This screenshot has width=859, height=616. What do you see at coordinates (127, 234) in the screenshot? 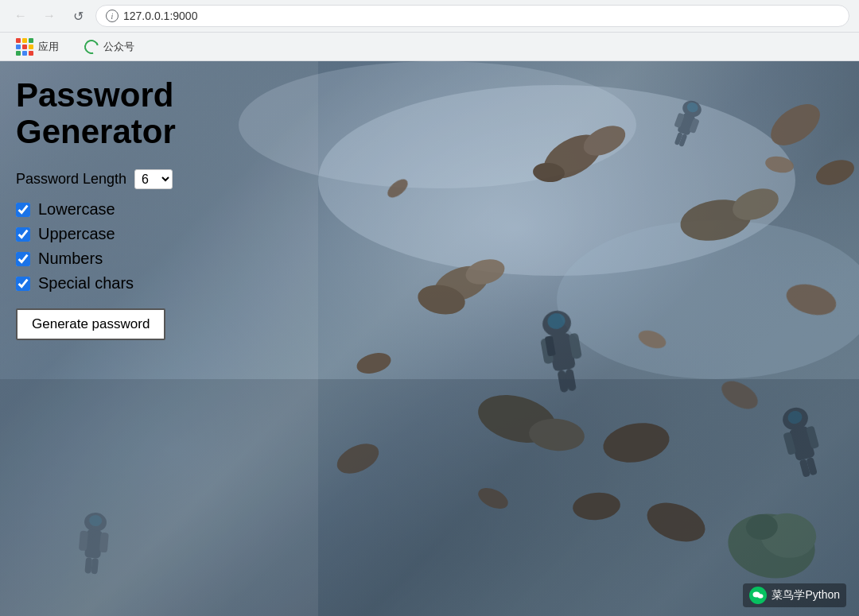
I see `uppercase-row: Uppercase` at bounding box center [127, 234].